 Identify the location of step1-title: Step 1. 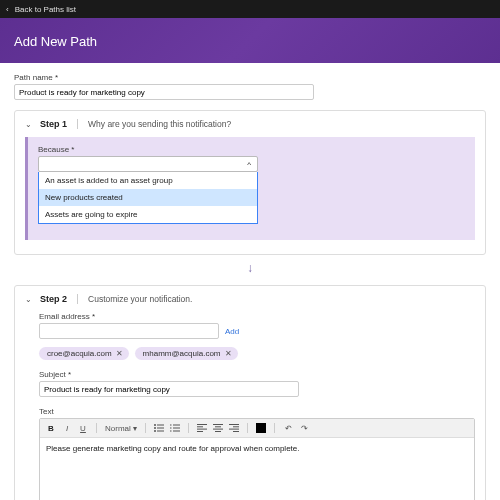
(54, 124).